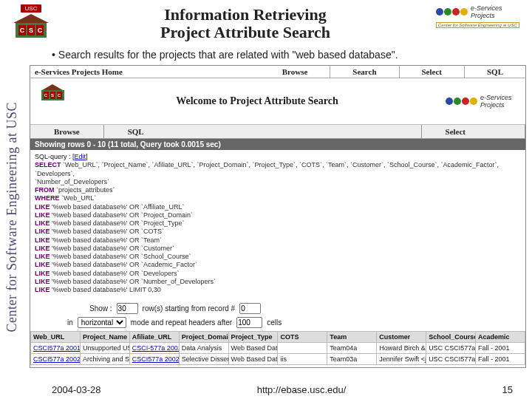 This screenshot has width=532, height=399. What do you see at coordinates (127, 309) in the screenshot?
I see `show-input` at bounding box center [127, 309].